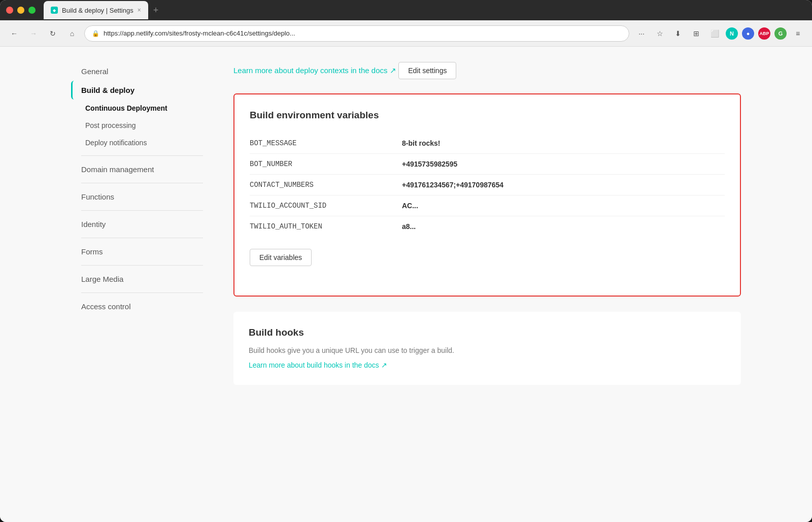  Describe the element at coordinates (487, 333) in the screenshot. I see `build-hooks-title: Build hooks` at that location.